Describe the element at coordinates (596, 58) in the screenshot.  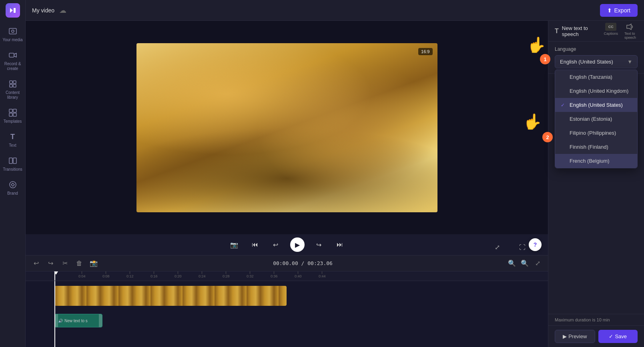
I see `language-section: Language English (United States) ▼ Engli…` at that location.